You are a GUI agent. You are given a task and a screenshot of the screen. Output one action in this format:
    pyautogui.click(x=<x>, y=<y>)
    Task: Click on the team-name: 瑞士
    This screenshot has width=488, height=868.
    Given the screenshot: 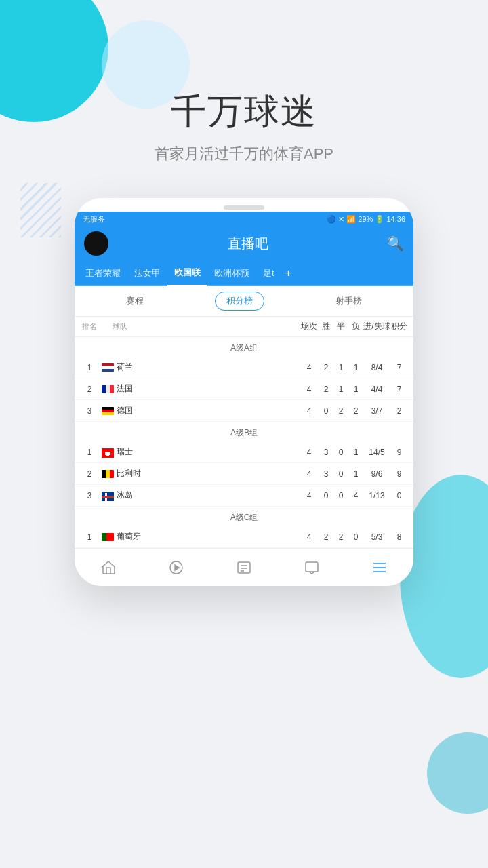 What is the action you would take?
    pyautogui.click(x=125, y=452)
    